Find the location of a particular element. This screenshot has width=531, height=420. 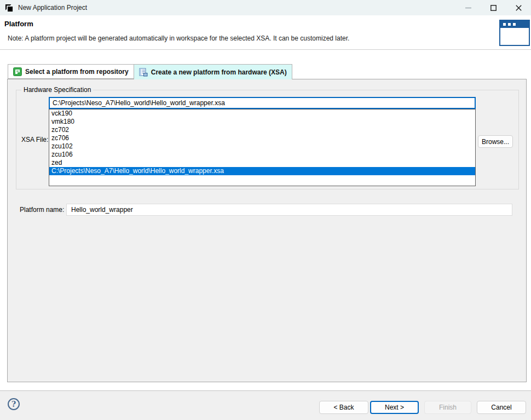

help-icon: ? is located at coordinates (14, 404).